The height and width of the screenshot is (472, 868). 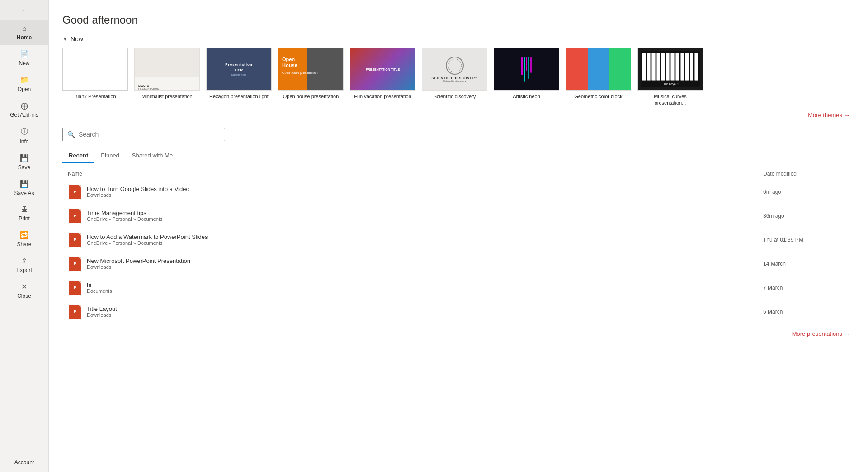 What do you see at coordinates (423, 237) in the screenshot?
I see `file-name-3: How to Add a Watermark to PowerPoint Sli…` at bounding box center [423, 237].